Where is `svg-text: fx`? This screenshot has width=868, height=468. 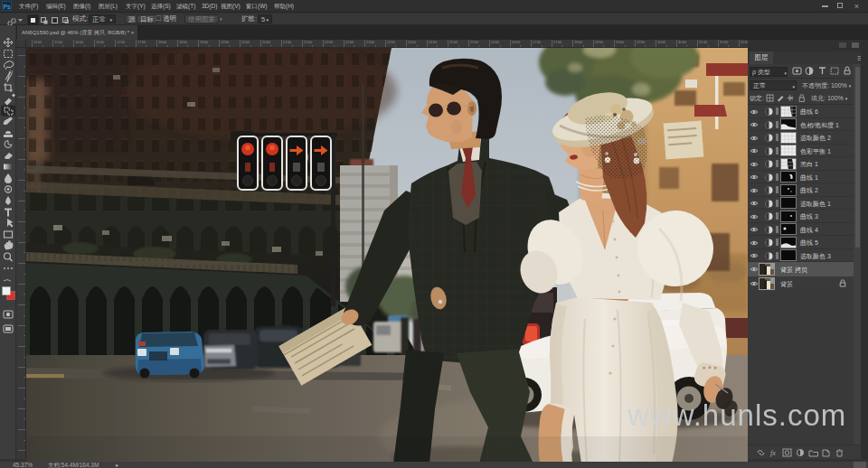 svg-text: fx is located at coordinates (773, 454).